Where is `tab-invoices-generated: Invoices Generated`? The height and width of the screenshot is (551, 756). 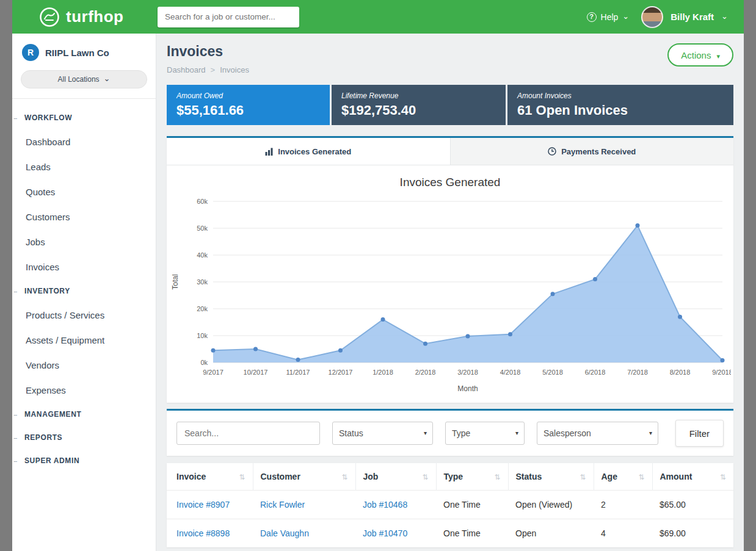
tab-invoices-generated: Invoices Generated is located at coordinates (308, 151).